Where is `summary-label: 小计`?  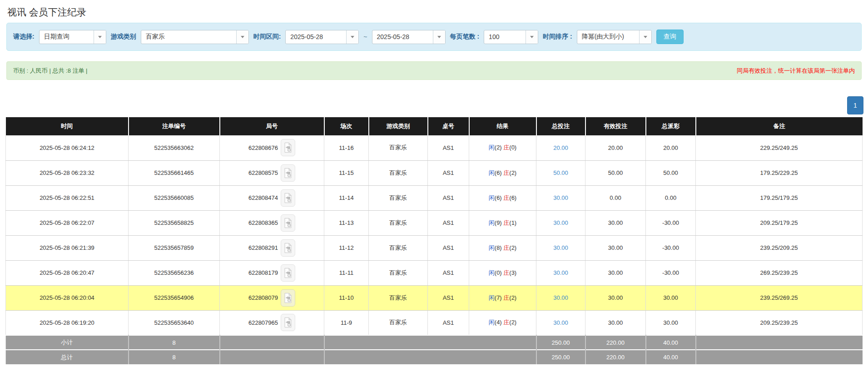 summary-label: 小计 is located at coordinates (67, 342).